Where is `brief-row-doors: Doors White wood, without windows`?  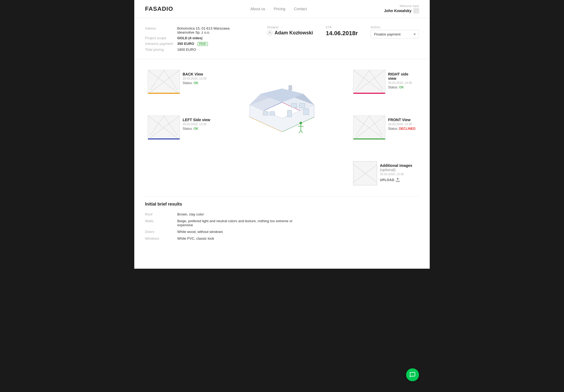 brief-row-doors: Doors White wood, without windows is located at coordinates (226, 232).